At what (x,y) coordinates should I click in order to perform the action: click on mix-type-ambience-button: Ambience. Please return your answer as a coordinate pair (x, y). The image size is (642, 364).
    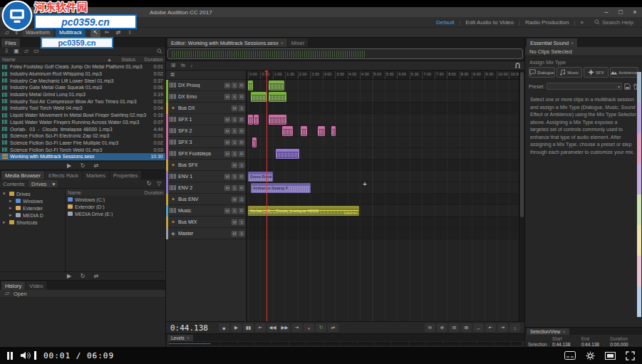
    Looking at the image, I should click on (624, 73).